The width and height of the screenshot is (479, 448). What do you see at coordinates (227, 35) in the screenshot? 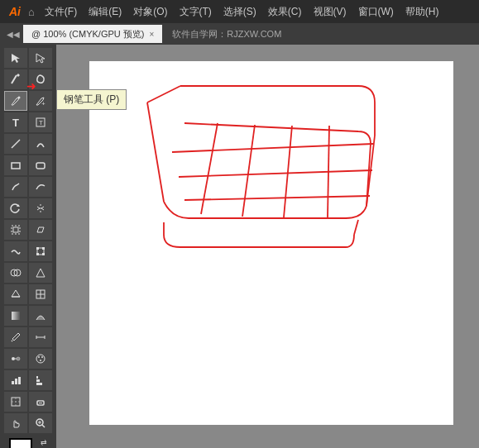
I see `tab-watermark: 软件自学网：RJZXW.COM` at bounding box center [227, 35].